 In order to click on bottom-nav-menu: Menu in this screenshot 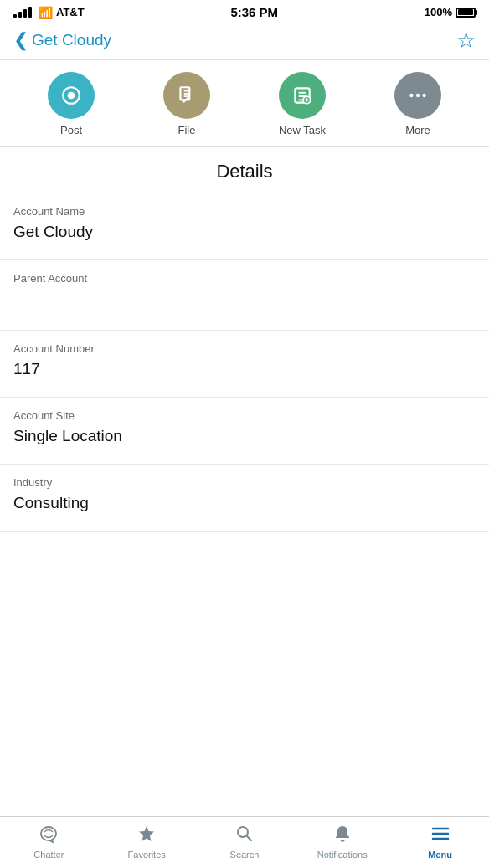, I will do `click(440, 842)`.